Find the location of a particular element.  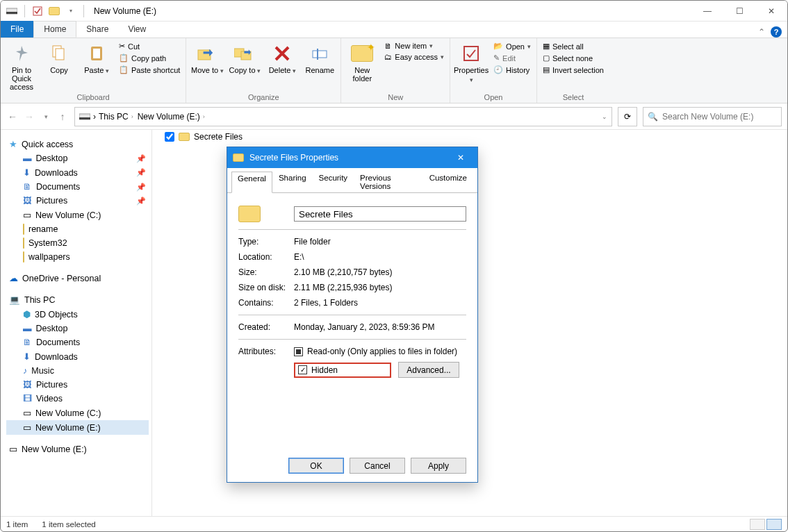

tree-item: wallpapers is located at coordinates (78, 257).